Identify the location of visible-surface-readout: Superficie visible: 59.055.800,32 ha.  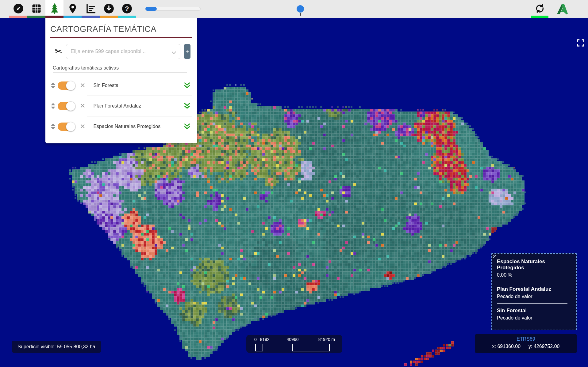
(56, 347).